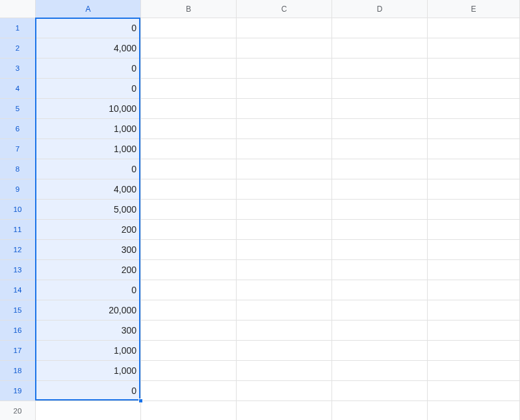  I want to click on cell-a13: 200, so click(88, 270).